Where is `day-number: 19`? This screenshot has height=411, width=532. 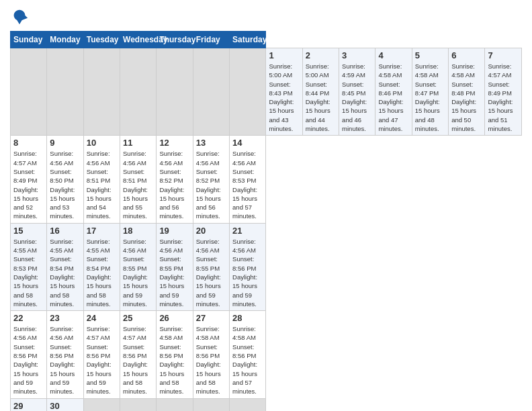 day-number: 19 is located at coordinates (175, 231).